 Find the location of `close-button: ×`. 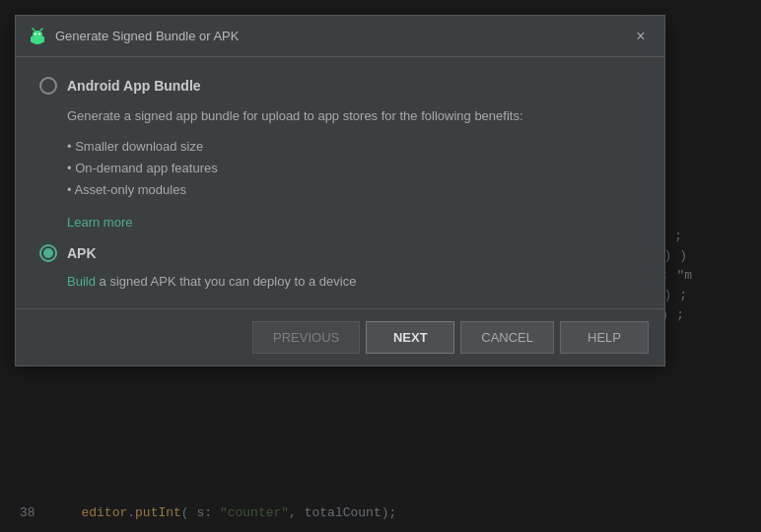

close-button: × is located at coordinates (641, 36).